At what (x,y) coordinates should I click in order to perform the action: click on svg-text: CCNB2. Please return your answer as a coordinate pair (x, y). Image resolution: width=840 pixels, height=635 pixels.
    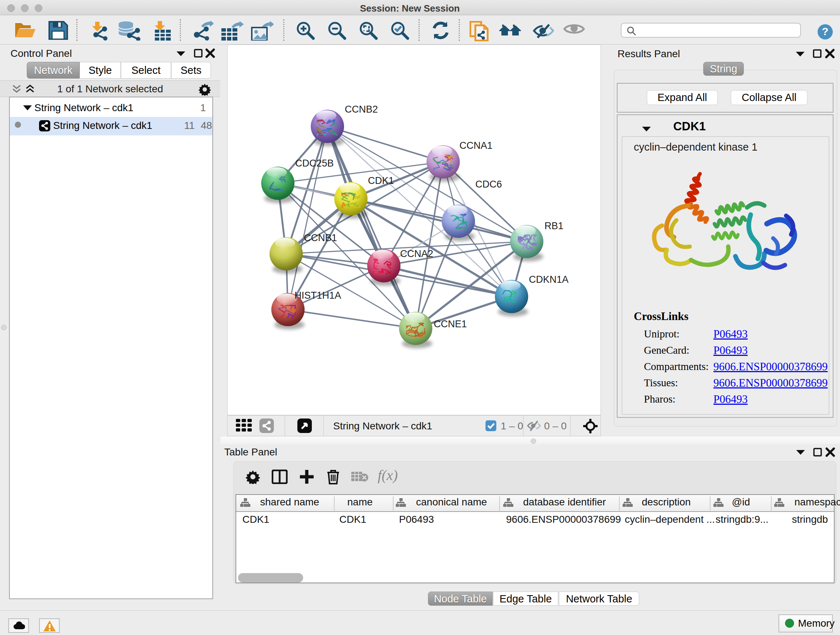
    Looking at the image, I should click on (362, 109).